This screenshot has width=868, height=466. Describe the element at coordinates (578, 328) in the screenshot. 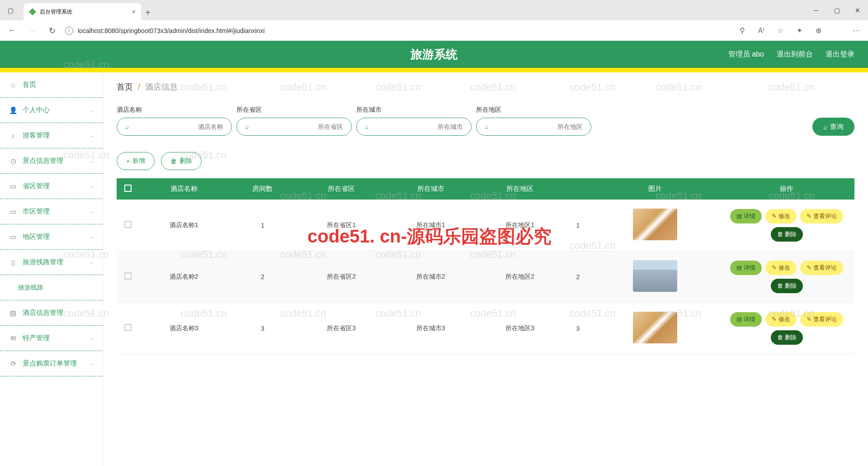

I see `cell-num: 3` at that location.